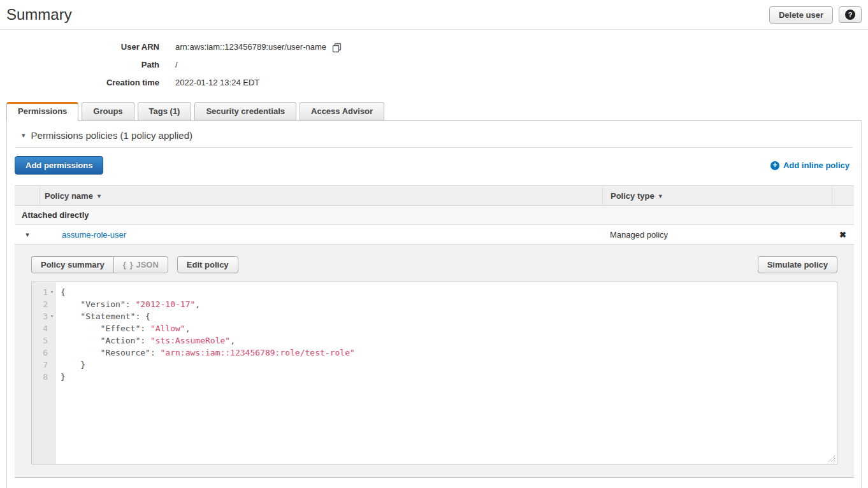 The width and height of the screenshot is (868, 488). What do you see at coordinates (208, 265) in the screenshot?
I see `edit-policy-button: Edit policy` at bounding box center [208, 265].